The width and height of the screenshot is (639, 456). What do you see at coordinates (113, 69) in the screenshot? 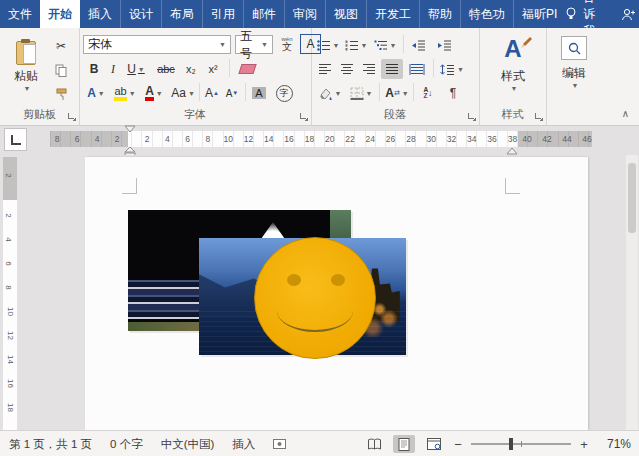
I see `italic-button: I` at bounding box center [113, 69].